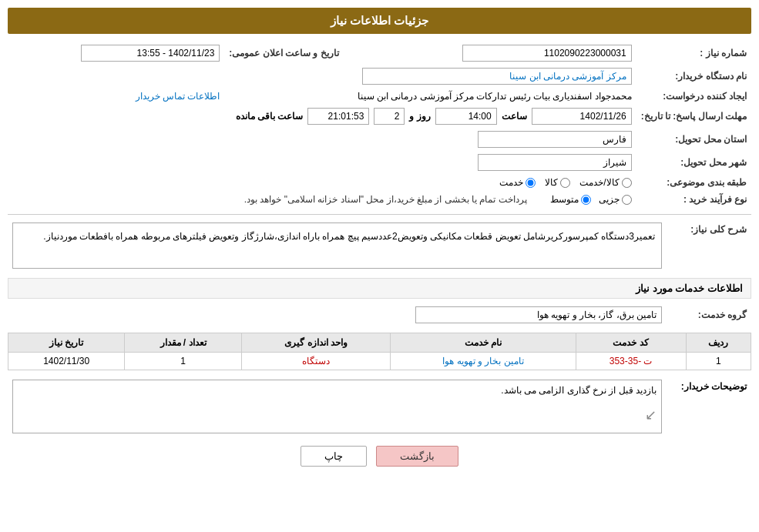 Image resolution: width=759 pixels, height=532 pixels. Describe the element at coordinates (183, 362) in the screenshot. I see `cell-qty: 1` at that location.